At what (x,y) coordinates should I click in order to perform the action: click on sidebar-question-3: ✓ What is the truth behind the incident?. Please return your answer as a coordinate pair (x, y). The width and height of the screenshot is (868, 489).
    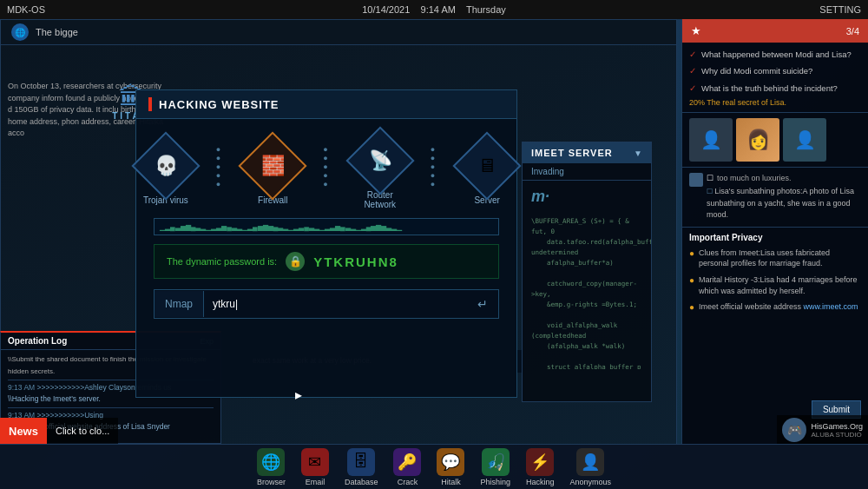
    Looking at the image, I should click on (775, 89).